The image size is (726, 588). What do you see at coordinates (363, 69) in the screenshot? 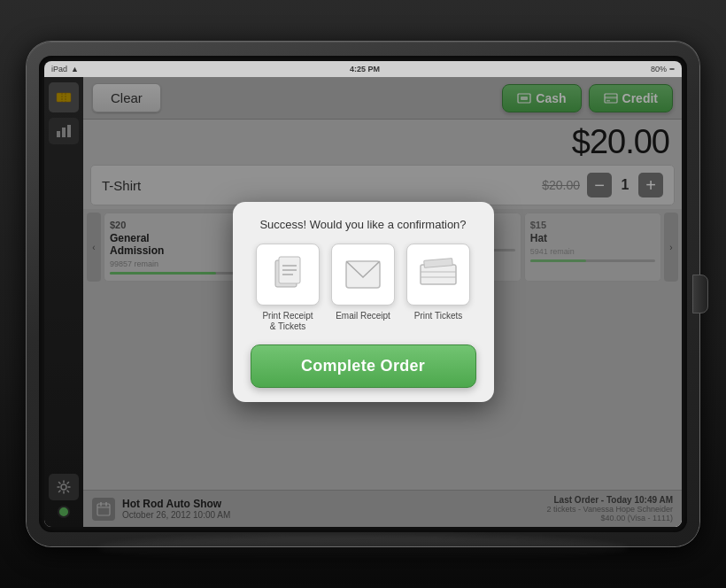
I see `status-bar: iPad ▲ 4:25 PM 80%` at bounding box center [363, 69].